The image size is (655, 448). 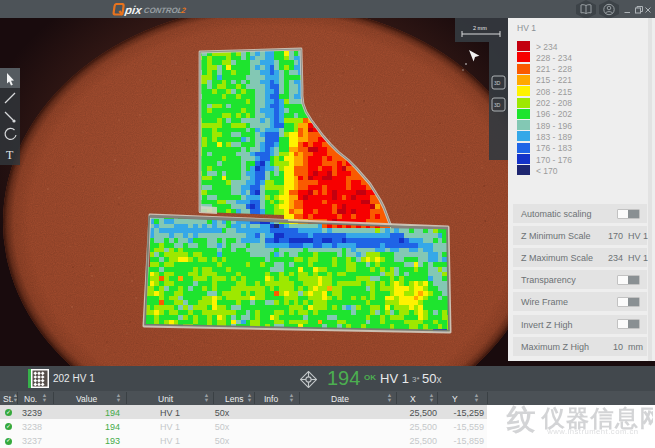 What do you see at coordinates (163, 12) in the screenshot?
I see `svg-text: CONTROL` at bounding box center [163, 12].